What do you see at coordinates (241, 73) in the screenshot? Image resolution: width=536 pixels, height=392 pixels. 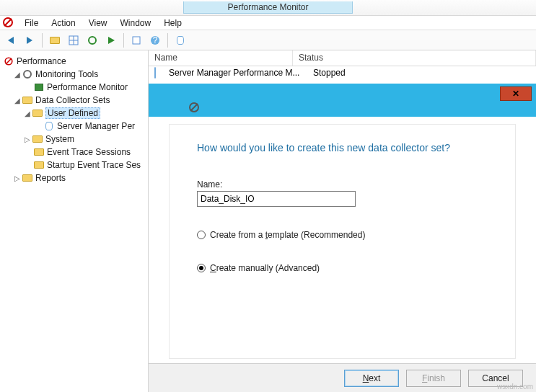 I see `list-item-name: Server Manager Performance M...` at bounding box center [241, 73].